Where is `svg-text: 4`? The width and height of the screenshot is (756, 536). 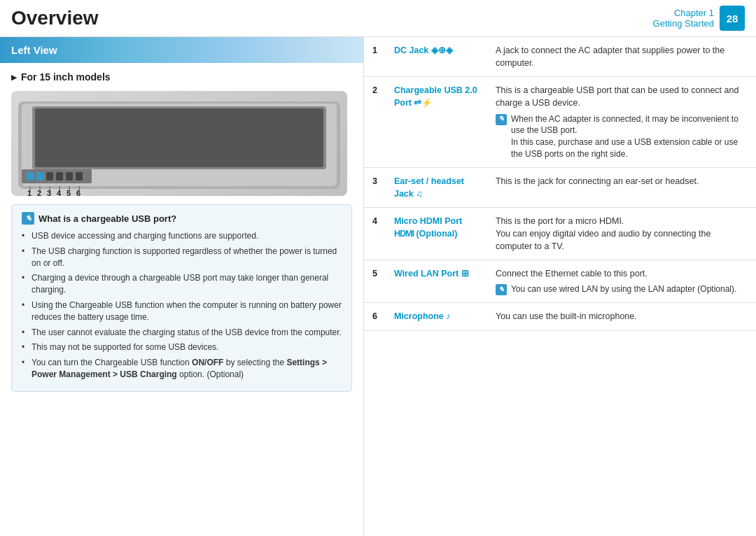
svg-text: 4 is located at coordinates (59, 192).